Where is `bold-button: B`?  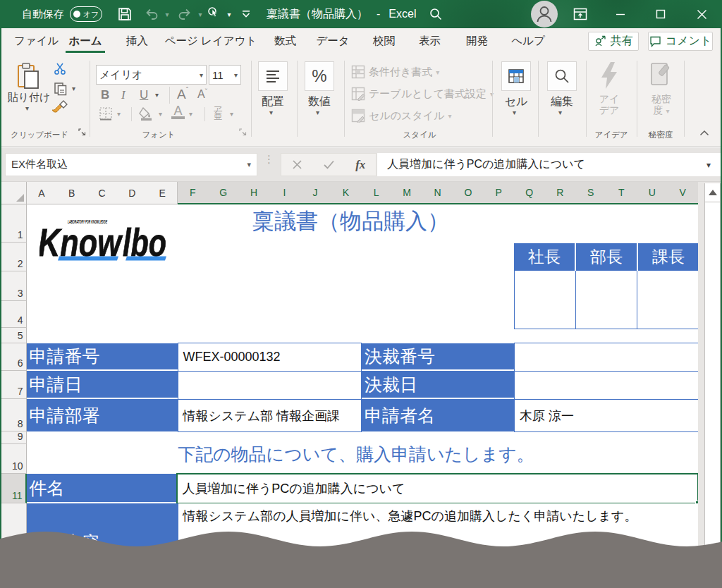
bold-button: B is located at coordinates (105, 95).